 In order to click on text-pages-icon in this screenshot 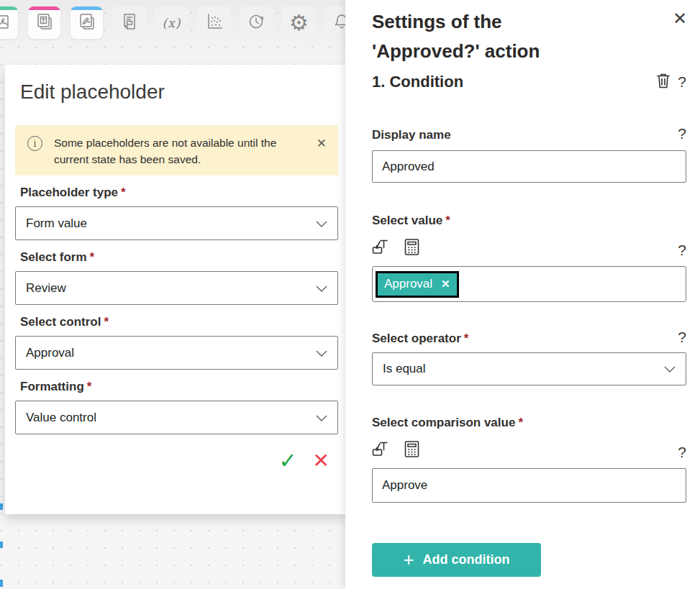, I will do `click(45, 23)`.